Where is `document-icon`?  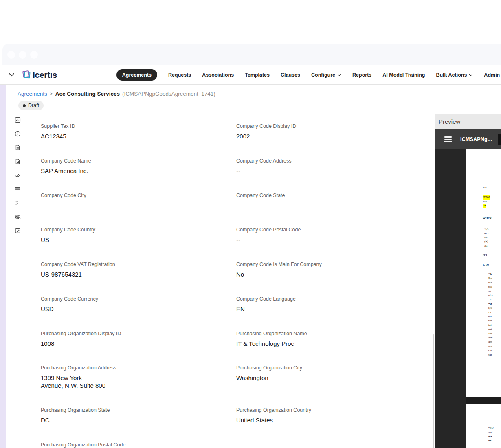
document-icon is located at coordinates (18, 147).